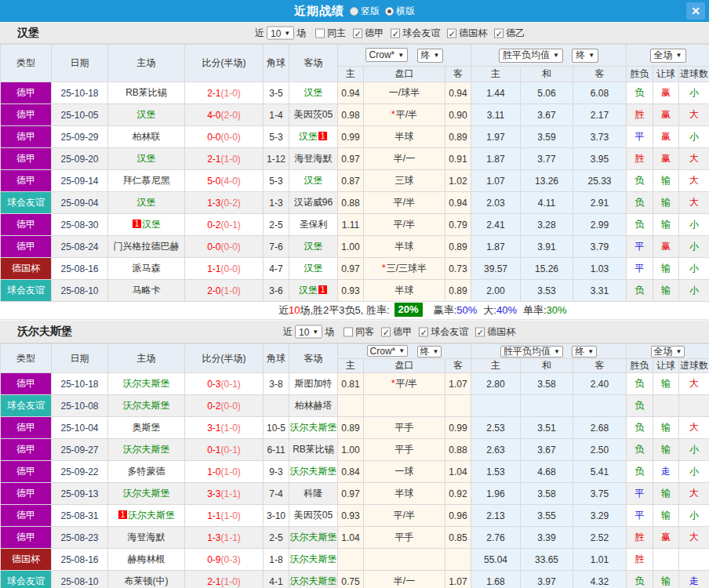 This screenshot has height=588, width=709. Describe the element at coordinates (276, 247) in the screenshot. I see `corners-cell: 7-6` at that location.